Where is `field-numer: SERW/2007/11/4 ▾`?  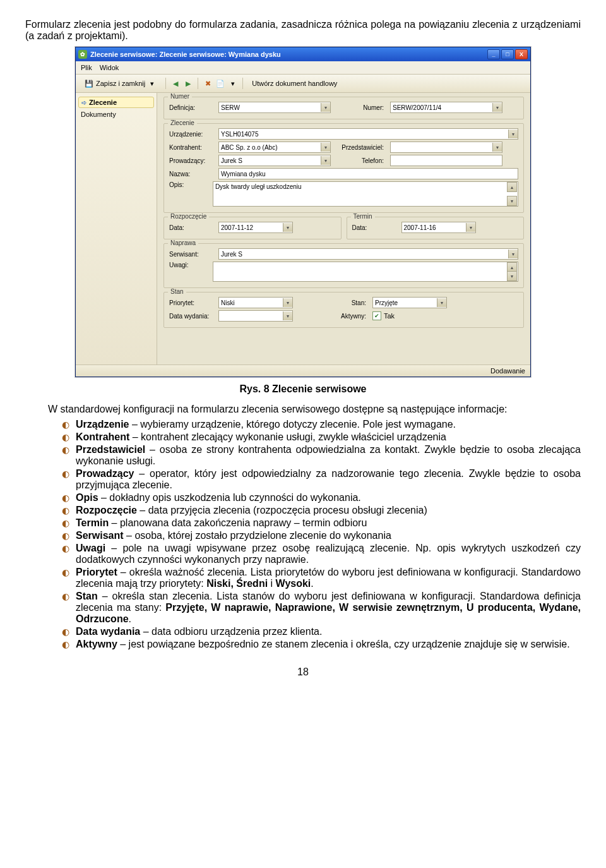 field-numer: SERW/2007/11/4 ▾ is located at coordinates (446, 107).